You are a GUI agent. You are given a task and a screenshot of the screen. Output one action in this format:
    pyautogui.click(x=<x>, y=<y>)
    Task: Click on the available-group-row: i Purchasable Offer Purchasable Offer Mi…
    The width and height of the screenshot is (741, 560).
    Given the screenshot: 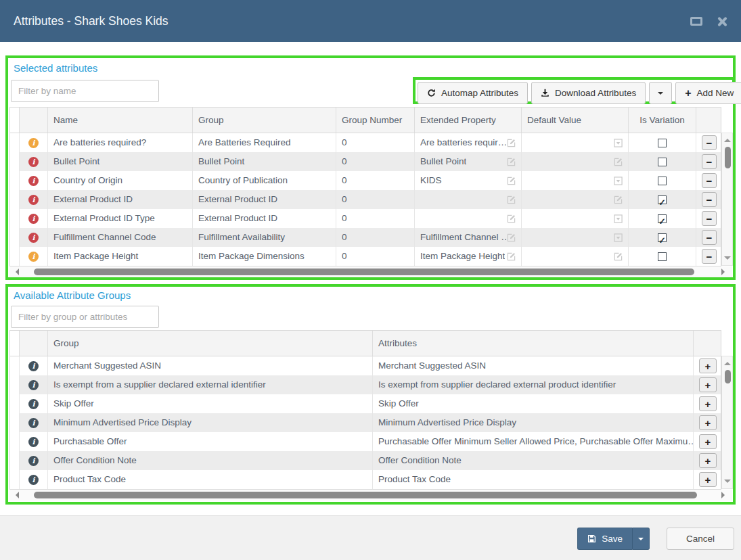 What is the action you would take?
    pyautogui.click(x=365, y=442)
    